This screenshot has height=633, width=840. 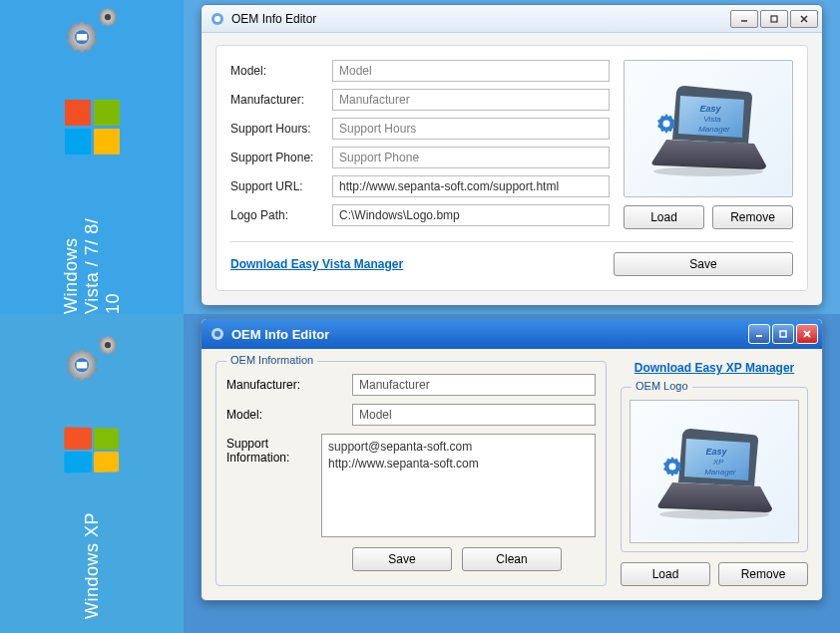 I want to click on label-model: Model:, so click(x=276, y=71).